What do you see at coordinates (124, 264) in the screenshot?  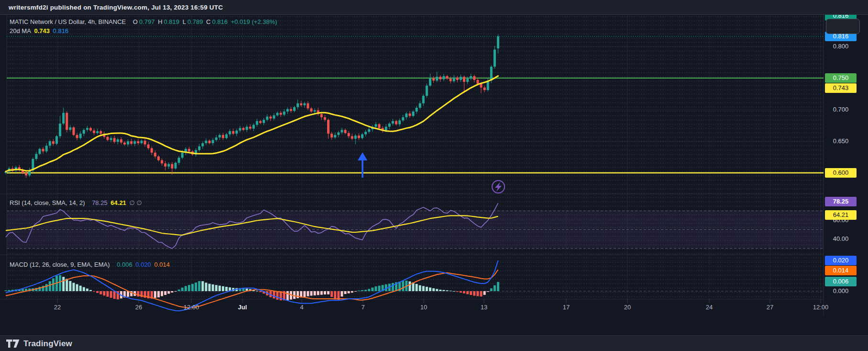 I see `macd-hist-value: 0.006` at bounding box center [124, 264].